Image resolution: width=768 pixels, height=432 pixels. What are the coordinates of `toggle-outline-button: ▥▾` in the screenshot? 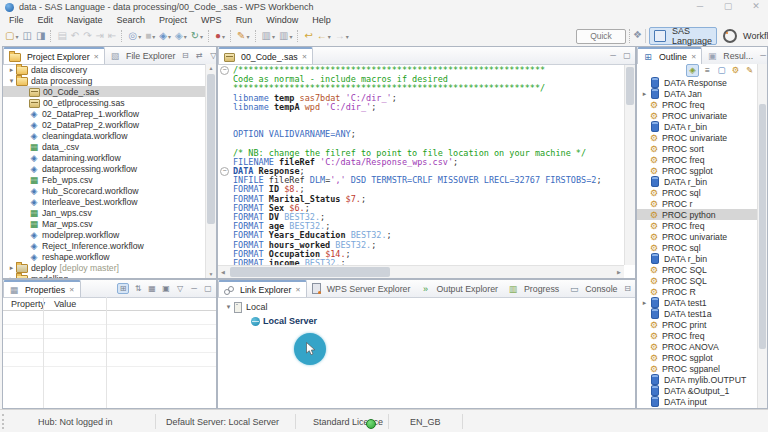 It's located at (286, 36).